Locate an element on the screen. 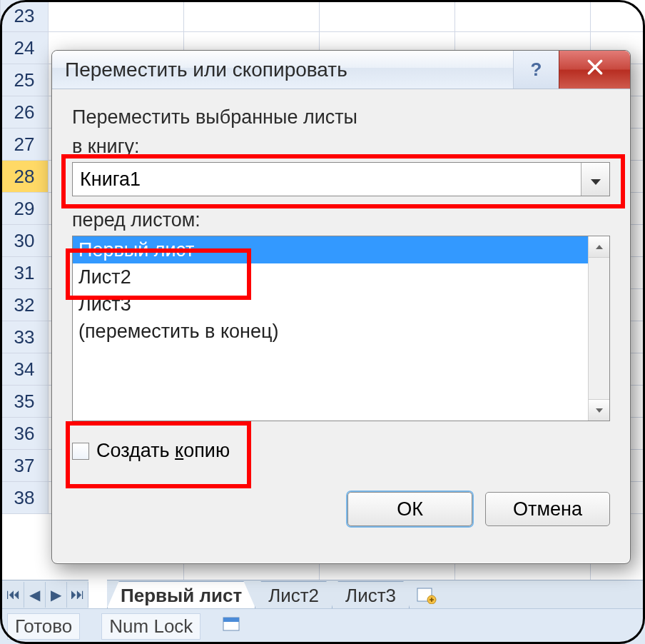 This screenshot has height=644, width=645. row-header: 32 is located at coordinates (24, 306).